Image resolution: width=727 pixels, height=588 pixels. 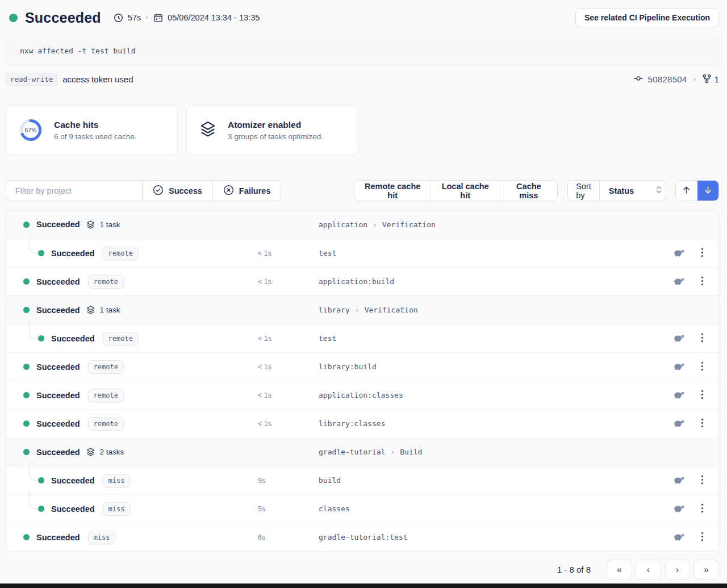 What do you see at coordinates (647, 18) in the screenshot?
I see `related-ci-pipeline-button: See related CI Pipeline Execution` at bounding box center [647, 18].